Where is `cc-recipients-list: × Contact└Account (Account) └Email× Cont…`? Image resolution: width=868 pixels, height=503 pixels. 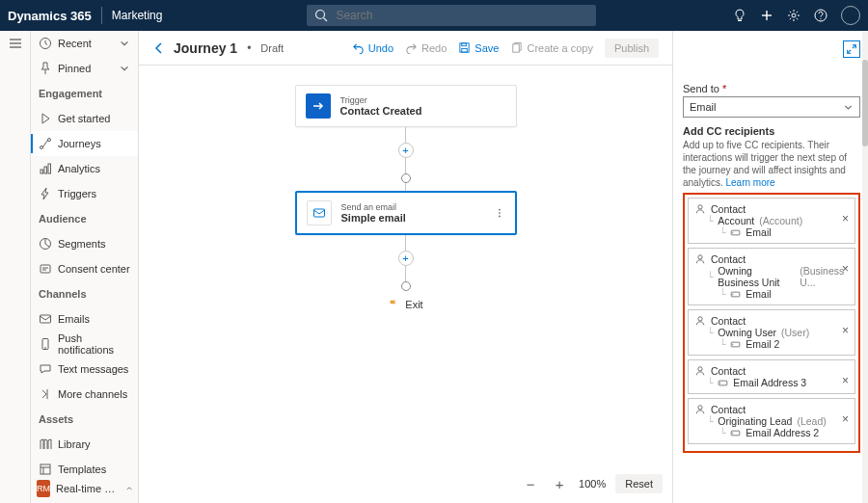
cc-recipients-list: × Contact└Account (Account) └Email× Cont… is located at coordinates (772, 323).